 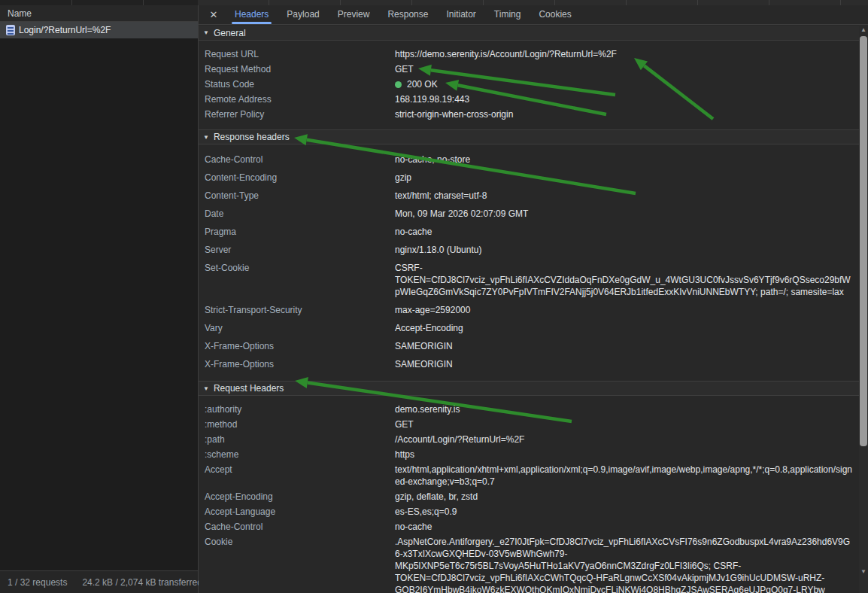 I want to click on header-value: text/html; charset=utf-8, so click(x=627, y=196).